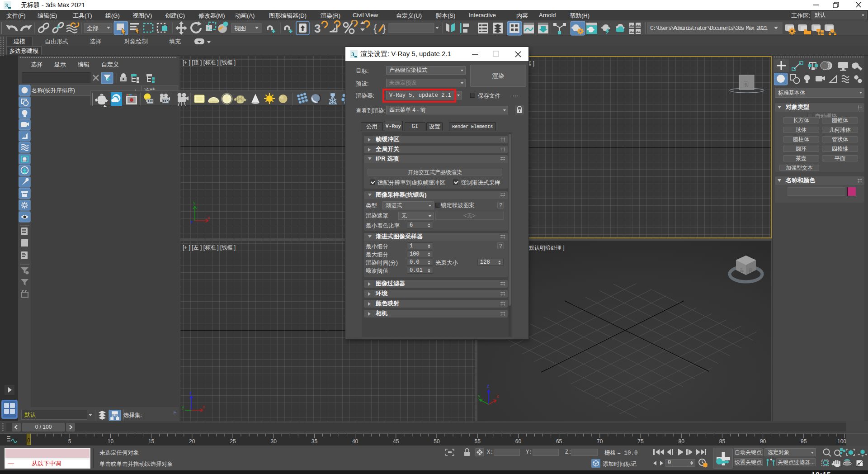 The width and height of the screenshot is (868, 474). I want to click on svg-text: 80, so click(682, 441).